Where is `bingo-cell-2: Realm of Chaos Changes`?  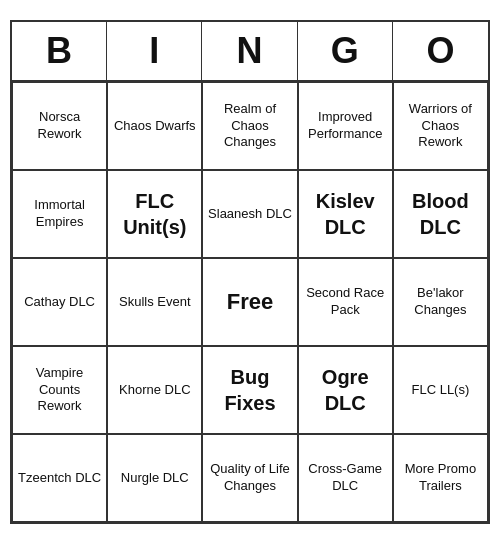 bingo-cell-2: Realm of Chaos Changes is located at coordinates (250, 126).